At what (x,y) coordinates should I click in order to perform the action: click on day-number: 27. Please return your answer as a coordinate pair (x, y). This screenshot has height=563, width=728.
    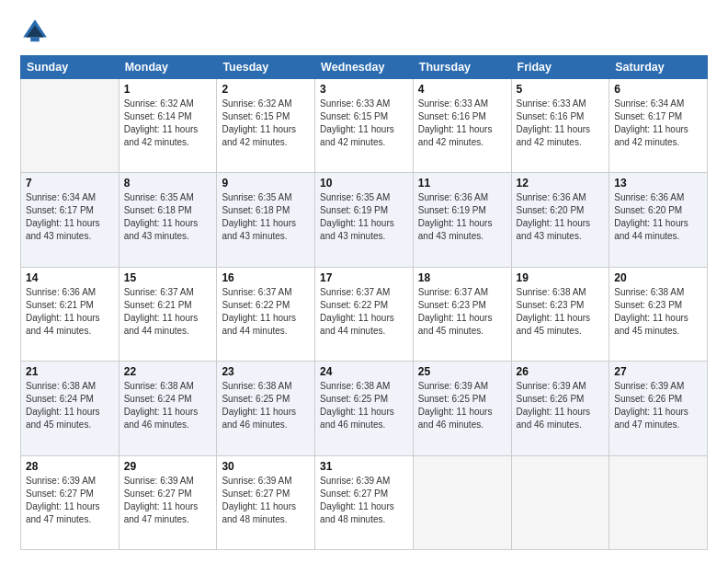
    Looking at the image, I should click on (658, 372).